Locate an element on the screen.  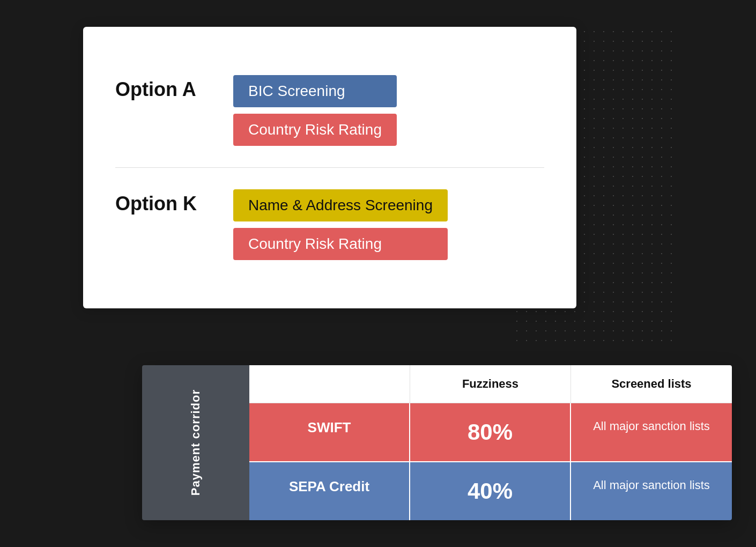
corridor-label-cell: Payment corridor is located at coordinates (196, 443).